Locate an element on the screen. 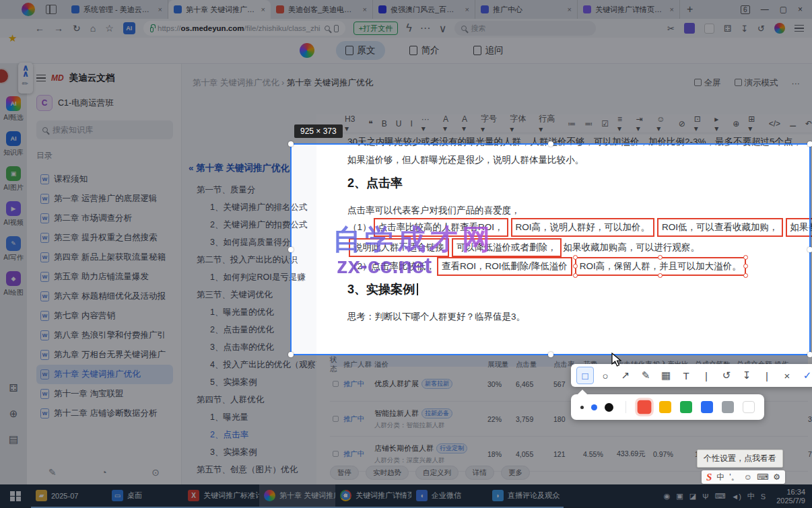 This screenshot has height=508, width=812. taskbar-app: 第十章 关键词推广... is located at coordinates (298, 497).